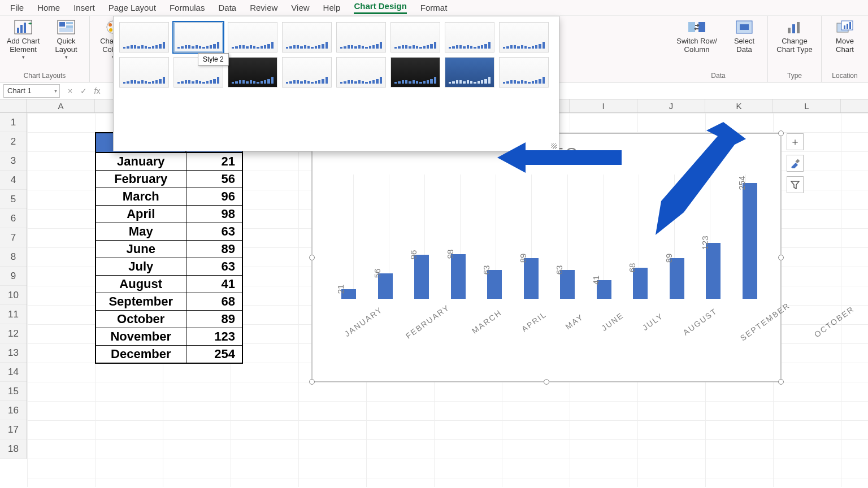 This screenshot has height=488, width=868. Describe the element at coordinates (14, 199) in the screenshot. I see `row-header: 5` at that location.